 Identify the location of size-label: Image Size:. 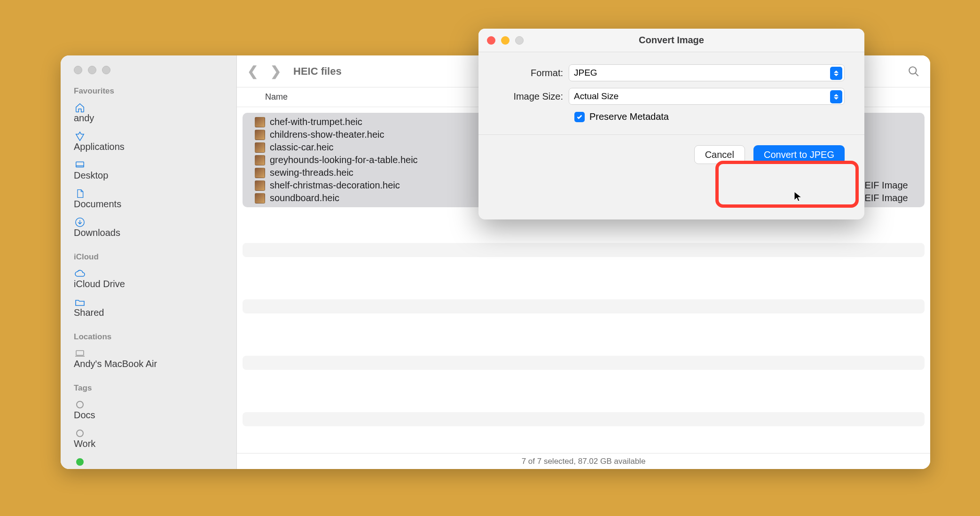
(533, 97).